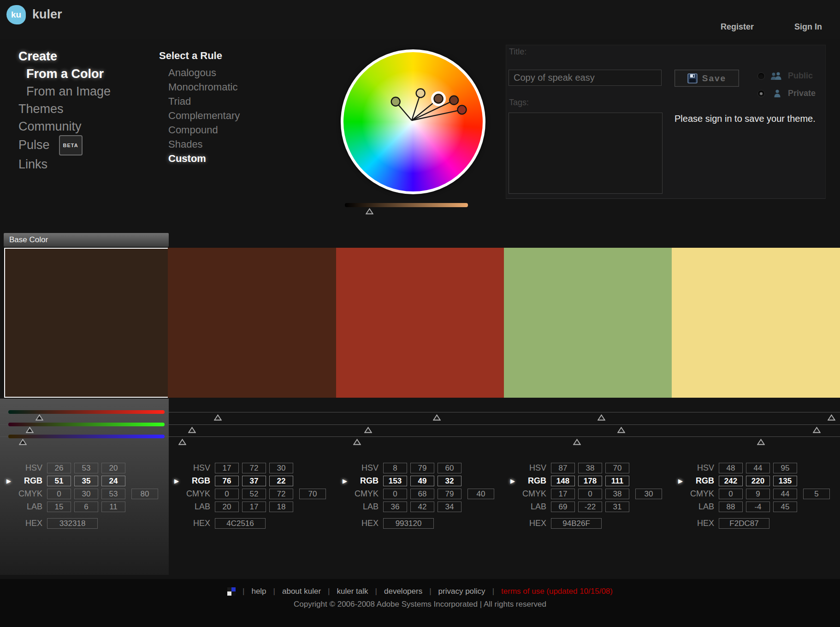 This screenshot has width=840, height=627. Describe the element at coordinates (113, 507) in the screenshot. I see `lab-field-3-swatch1: 11` at that location.